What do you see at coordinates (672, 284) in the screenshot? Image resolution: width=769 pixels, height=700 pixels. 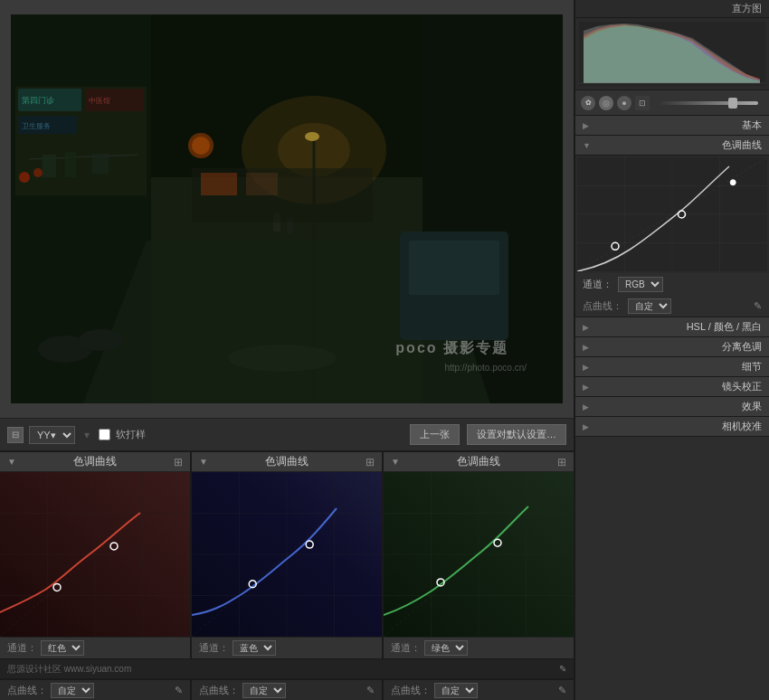 I see `right-curve-controls: 通道： RGB 红色 绿色 蓝色` at bounding box center [672, 284].